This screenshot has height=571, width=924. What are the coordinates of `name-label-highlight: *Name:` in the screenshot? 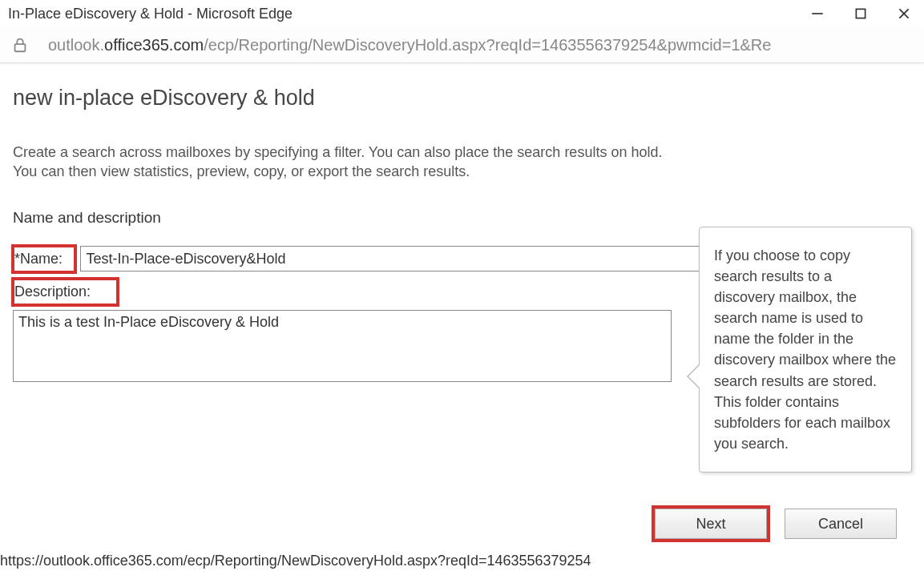 It's located at (44, 259).